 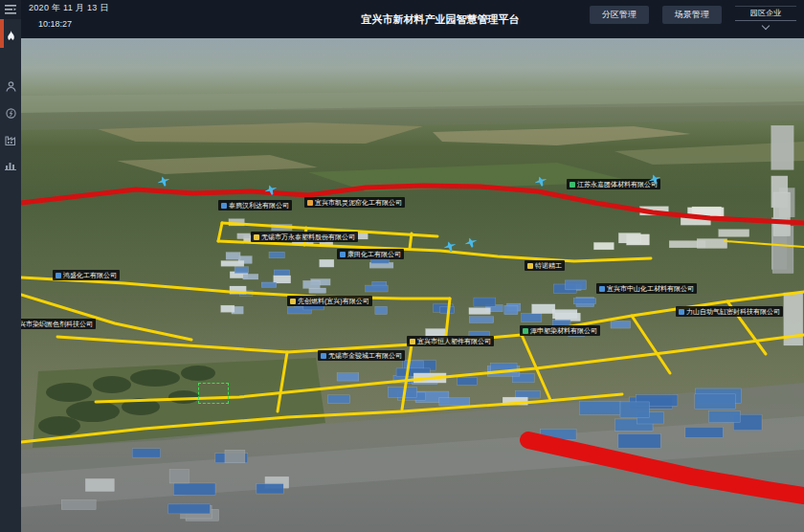 I want to click on company-label-text: 康田化工有限公司, so click(x=374, y=255).